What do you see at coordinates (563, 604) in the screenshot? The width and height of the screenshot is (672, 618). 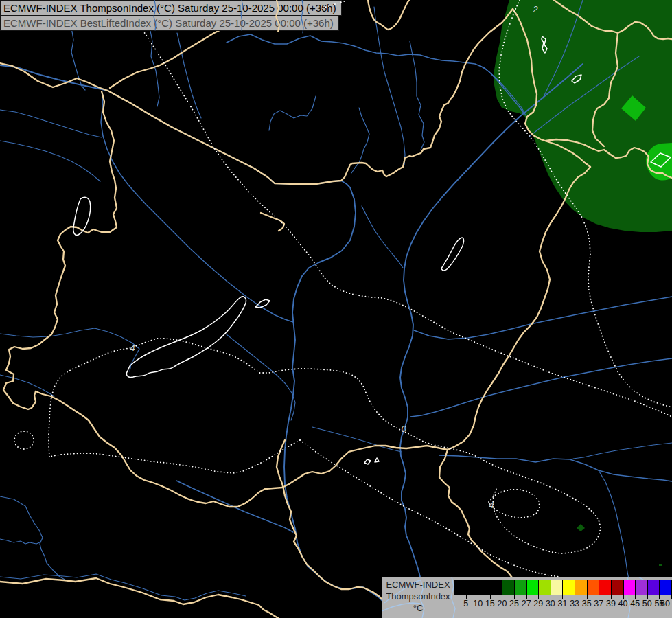 I see `legend-bin-value: 31` at bounding box center [563, 604].